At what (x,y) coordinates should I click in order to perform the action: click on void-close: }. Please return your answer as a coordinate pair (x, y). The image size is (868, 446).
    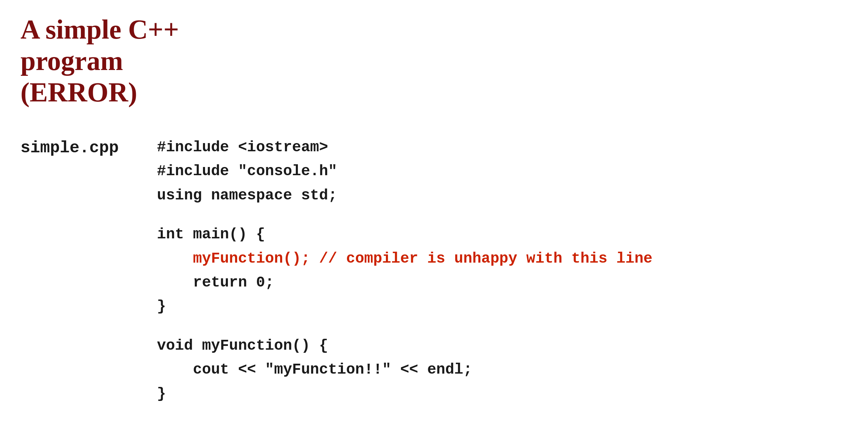
    Looking at the image, I should click on (405, 394).